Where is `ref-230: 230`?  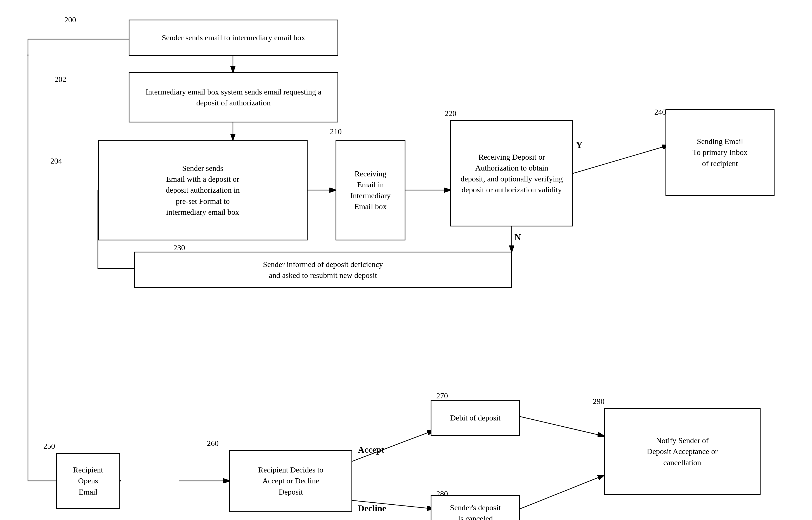
ref-230: 230 is located at coordinates (179, 248).